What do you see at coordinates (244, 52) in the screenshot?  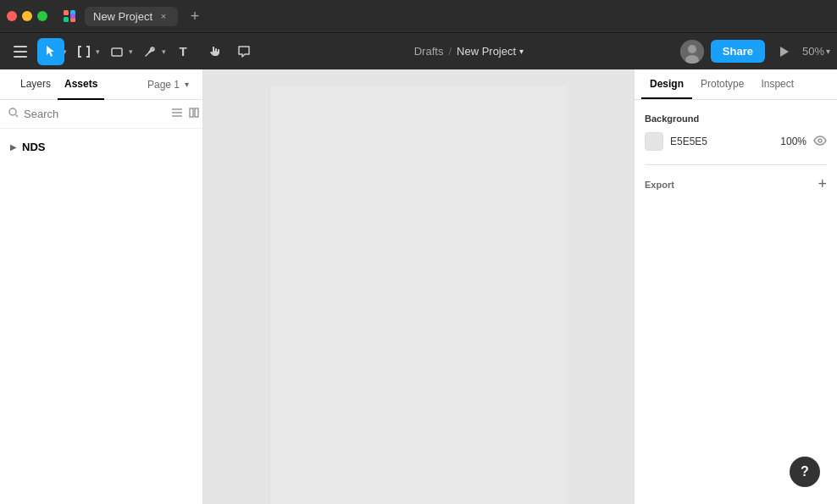 I see `comment-tool-button` at bounding box center [244, 52].